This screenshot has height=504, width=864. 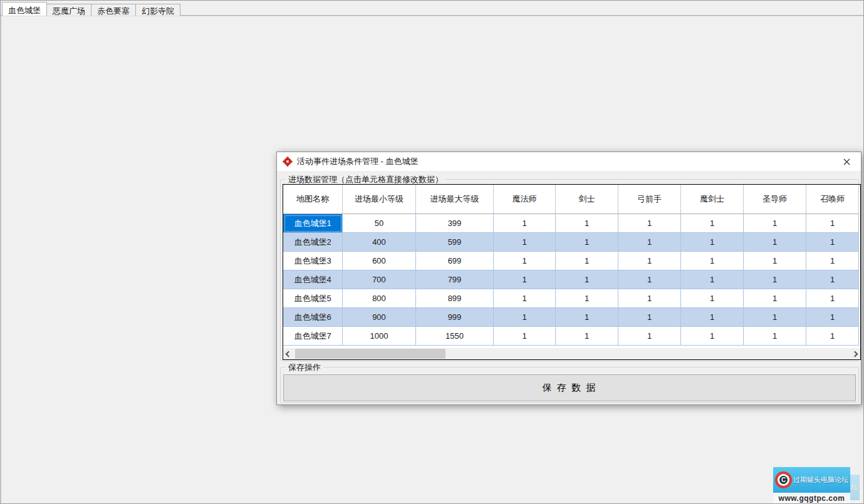 I want to click on table-cell: 血色城堡7, so click(x=313, y=336).